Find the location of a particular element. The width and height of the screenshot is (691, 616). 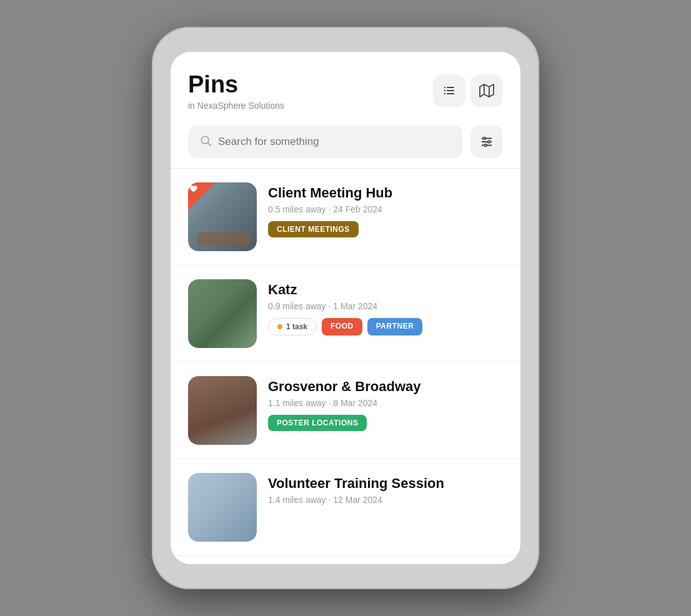

tag: PARTNER is located at coordinates (395, 327).